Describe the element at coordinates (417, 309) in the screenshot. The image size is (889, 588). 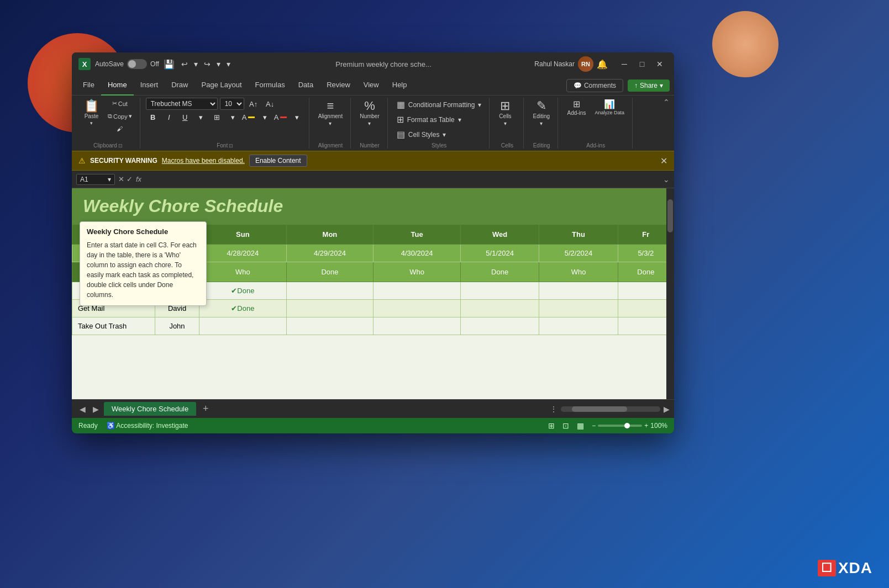
I see `row2-mon-done` at that location.